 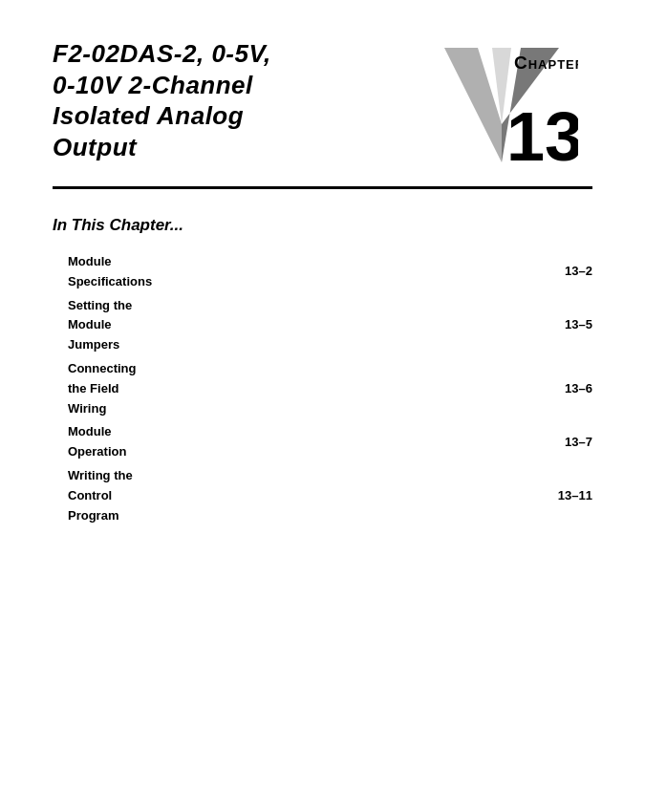 I want to click on toc-item-page: 13–5, so click(x=575, y=326).